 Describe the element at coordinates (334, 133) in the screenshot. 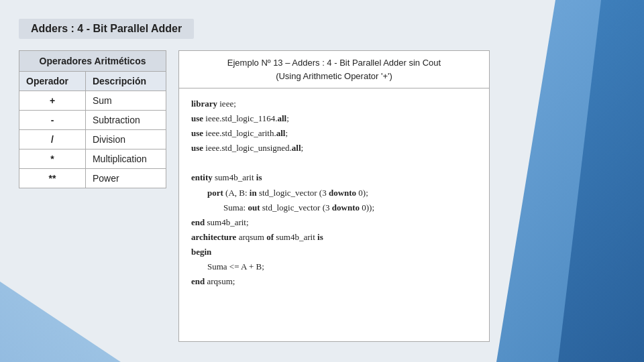

I see `code-line: use ieee.std_logic_arith.all;` at that location.